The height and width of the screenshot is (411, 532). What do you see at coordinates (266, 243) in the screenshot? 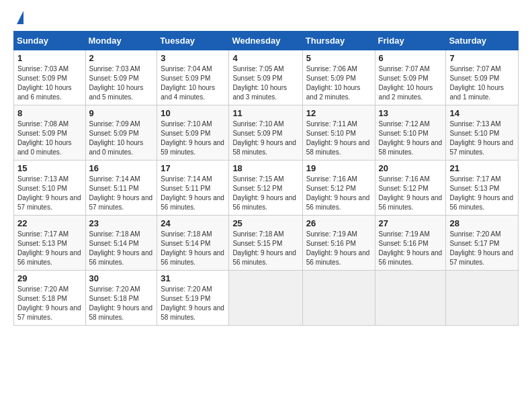
I see `calendar-week-row: 22 Sunrise: 7:17 AM Sunset: 5:13 PM Dayl…` at bounding box center [266, 243].